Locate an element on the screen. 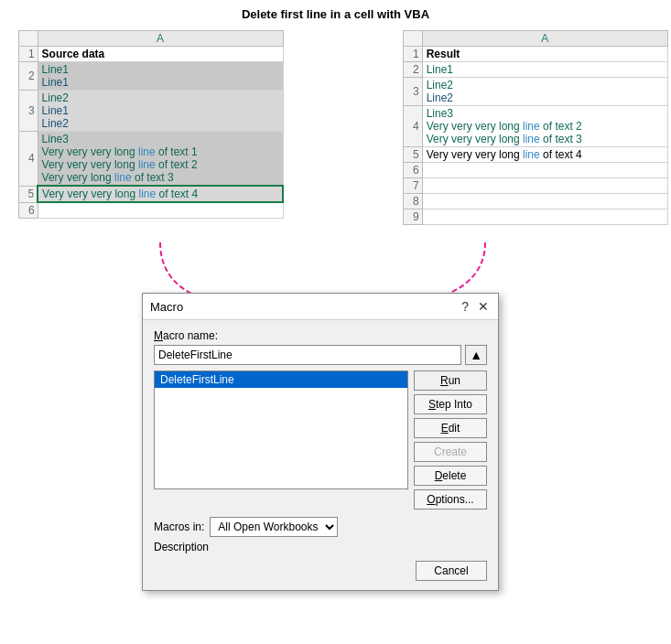  dialog-action-buttons: Run Step Into Edit Create Delete Options… is located at coordinates (450, 440).